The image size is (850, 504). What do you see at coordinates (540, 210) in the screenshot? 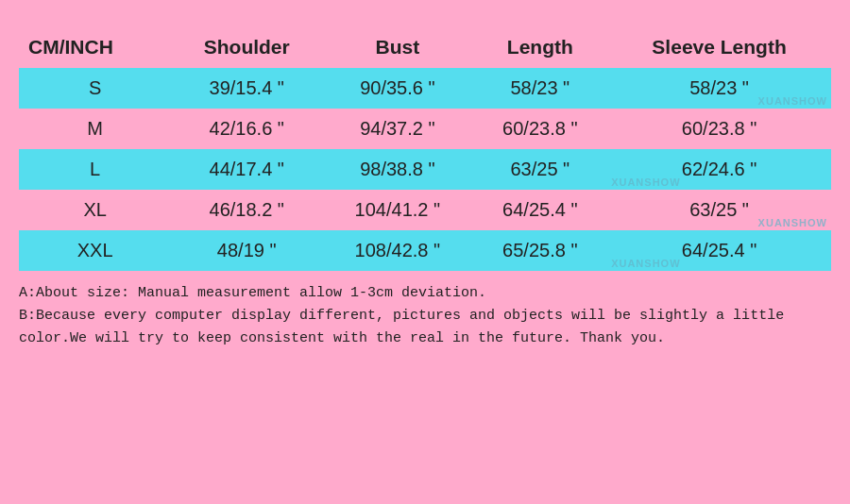
I see `cell-3-3: 64/25.4 "` at bounding box center [540, 210].